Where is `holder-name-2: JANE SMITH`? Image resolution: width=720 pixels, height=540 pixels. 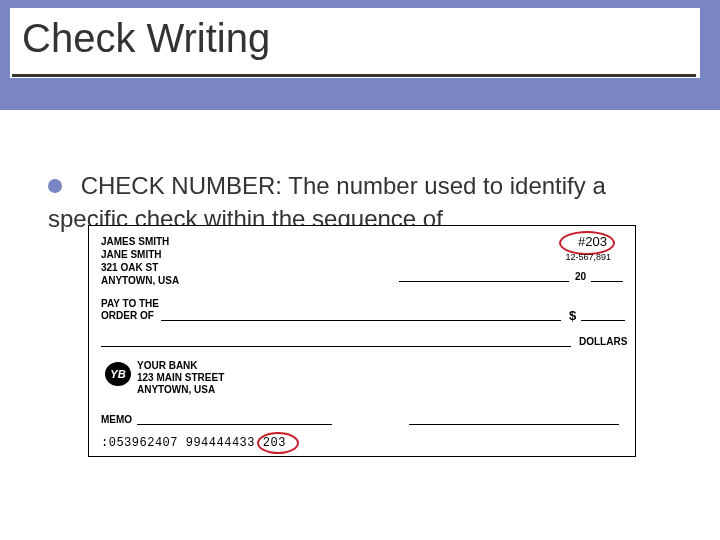
holder-name-2: JANE SMITH is located at coordinates (132, 256).